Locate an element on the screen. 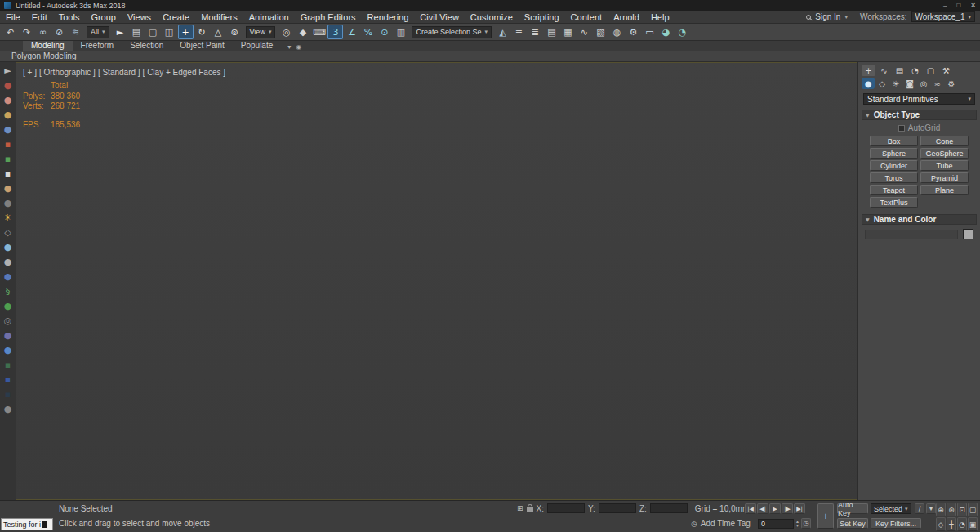 This screenshot has width=980, height=532. zoom-region-icon: ▢ is located at coordinates (973, 510).